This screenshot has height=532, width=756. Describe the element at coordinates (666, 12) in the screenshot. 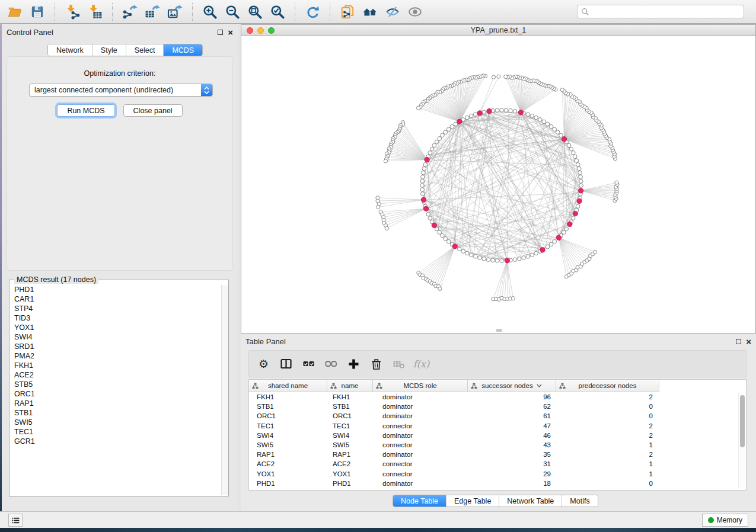

I see `search-input` at that location.